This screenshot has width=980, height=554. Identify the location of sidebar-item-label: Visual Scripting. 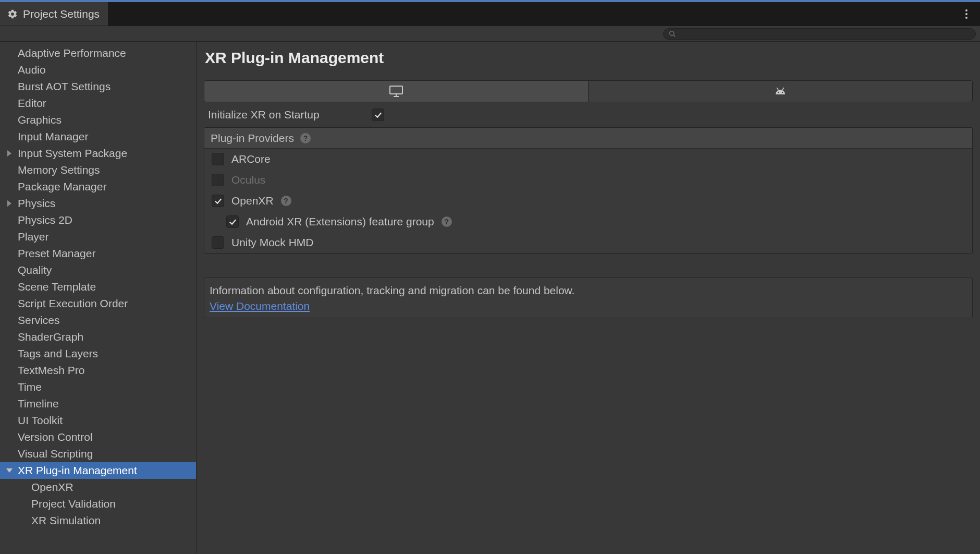
(55, 454).